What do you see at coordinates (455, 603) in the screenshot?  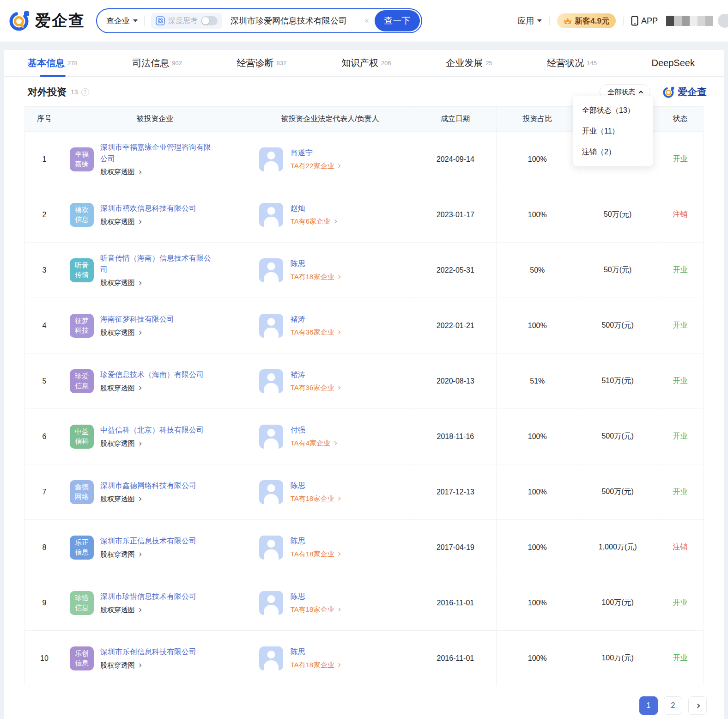 I see `establish-date: 2016-11-01` at bounding box center [455, 603].